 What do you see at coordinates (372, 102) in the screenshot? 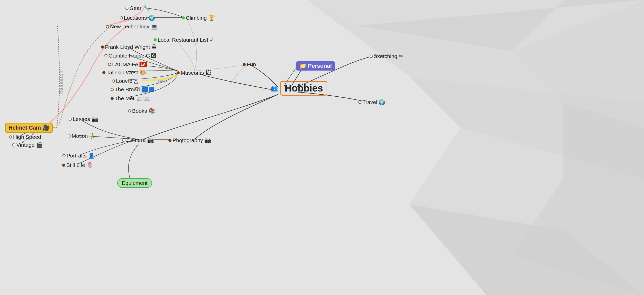
I see `travel-node: Travel 🌍` at bounding box center [372, 102].